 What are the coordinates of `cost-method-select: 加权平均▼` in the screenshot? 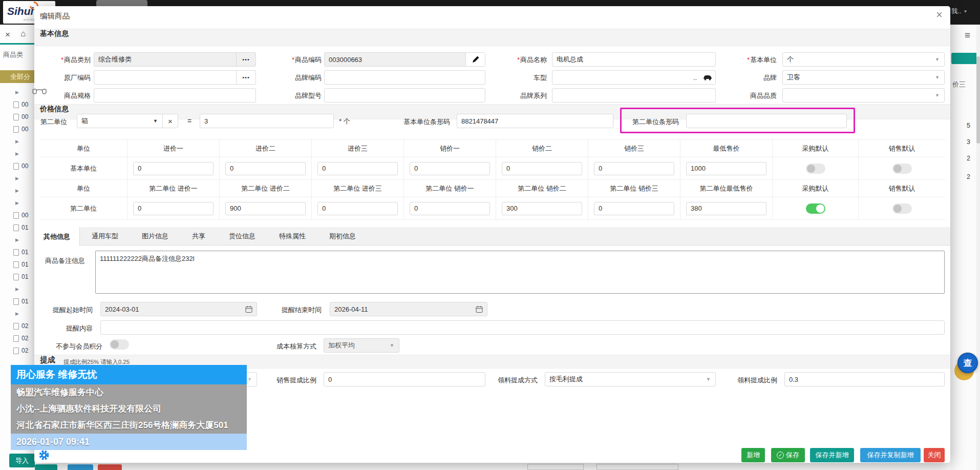 It's located at (361, 345).